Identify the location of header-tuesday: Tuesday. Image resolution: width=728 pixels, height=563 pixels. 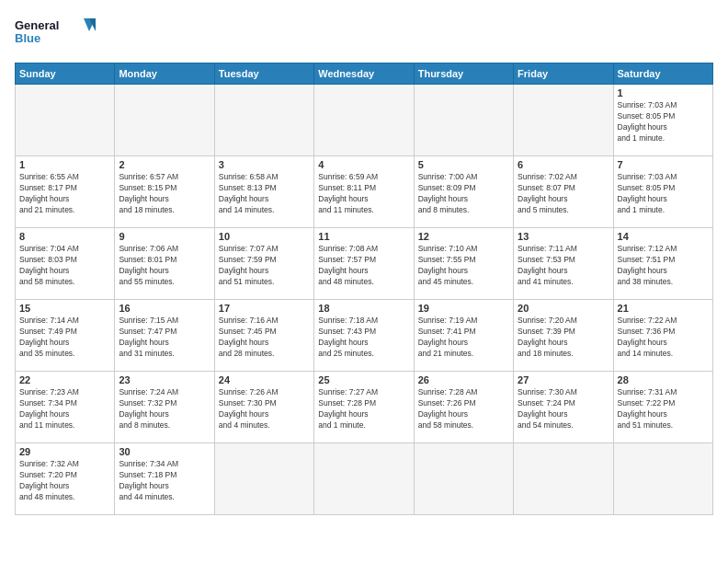
(264, 74).